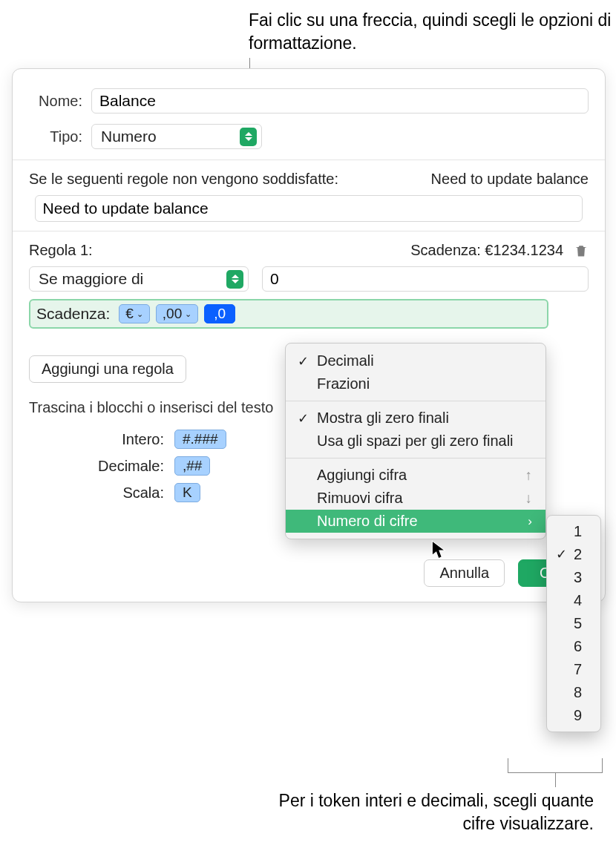 The width and height of the screenshot is (616, 848). What do you see at coordinates (60, 101) in the screenshot?
I see `name-label: Nome:` at bounding box center [60, 101].